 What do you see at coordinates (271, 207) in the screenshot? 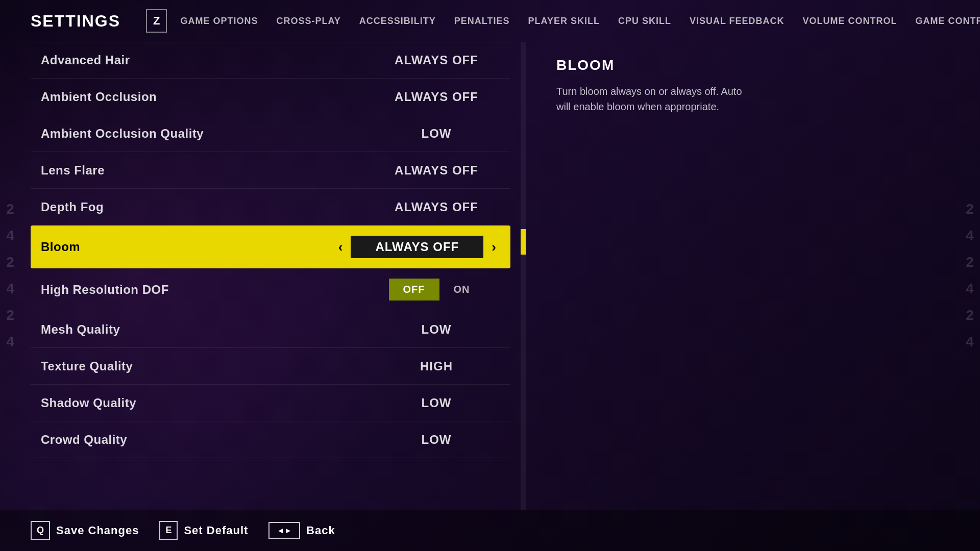
I see `setting-row-depth-fog: Depth Fog ALWAYS OFF` at bounding box center [271, 207].